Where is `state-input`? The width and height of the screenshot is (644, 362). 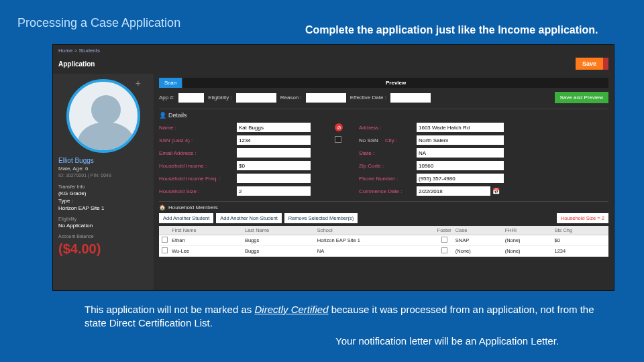
state-input is located at coordinates (460, 153).